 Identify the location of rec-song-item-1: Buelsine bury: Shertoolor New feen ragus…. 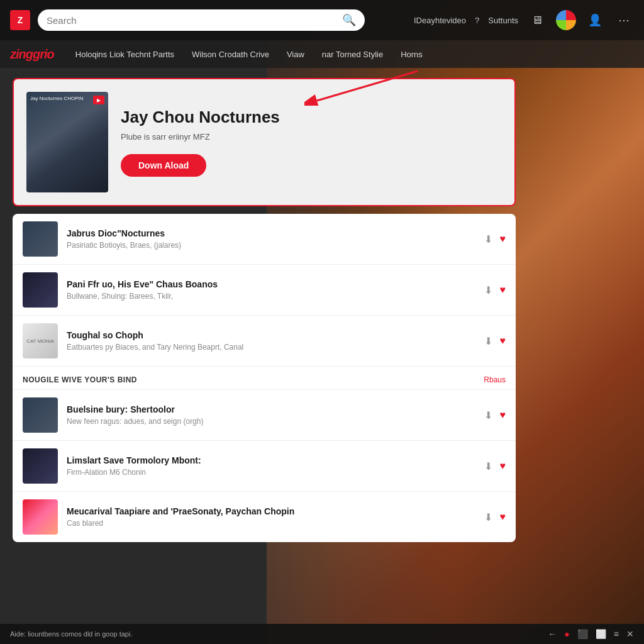
(264, 415).